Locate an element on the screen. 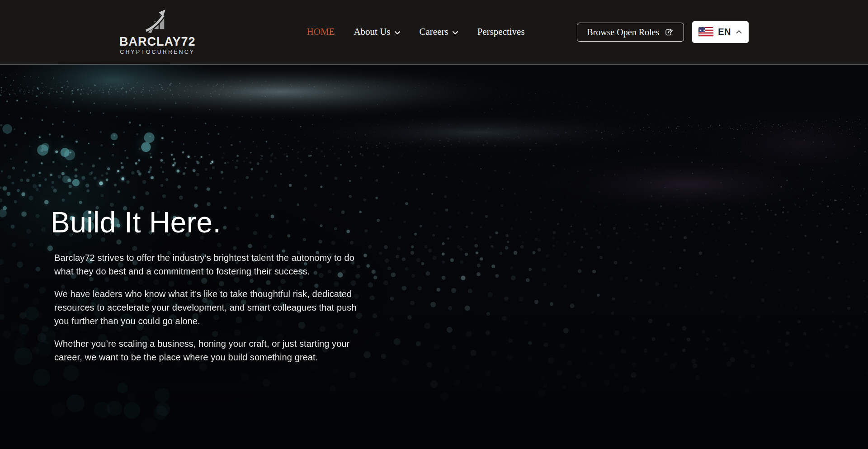  brand-name: BARCLAY72 is located at coordinates (157, 42).